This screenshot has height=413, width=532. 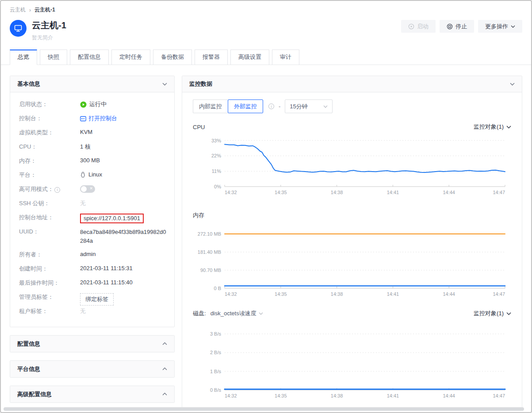 I want to click on tab-snapshot: 快照, so click(x=54, y=57).